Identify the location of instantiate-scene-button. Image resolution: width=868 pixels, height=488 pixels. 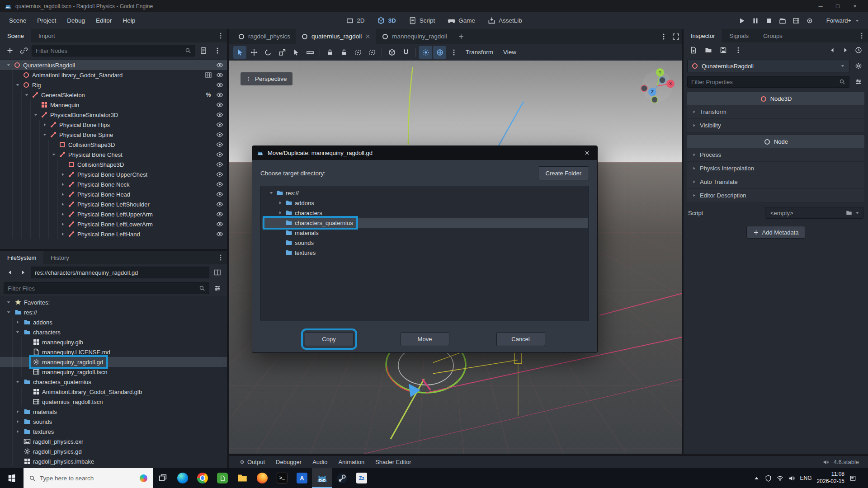
(24, 51).